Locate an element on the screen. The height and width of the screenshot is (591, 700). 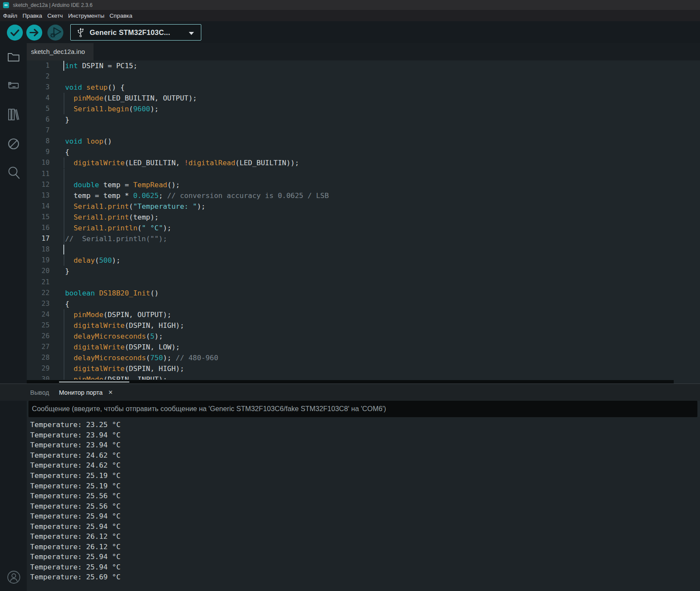
tab-output: Вывод is located at coordinates (40, 393).